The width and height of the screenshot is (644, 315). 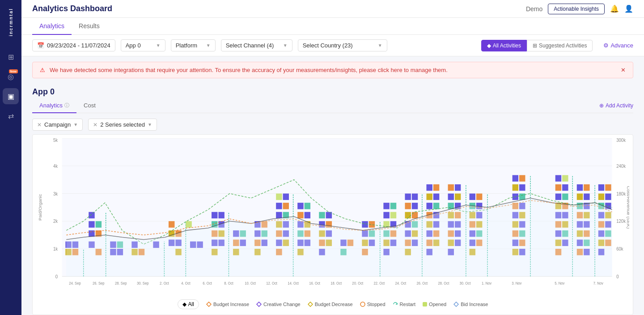 What do you see at coordinates (616, 106) in the screenshot?
I see `add-activity-button: ⊕ Add Activity` at bounding box center [616, 106].